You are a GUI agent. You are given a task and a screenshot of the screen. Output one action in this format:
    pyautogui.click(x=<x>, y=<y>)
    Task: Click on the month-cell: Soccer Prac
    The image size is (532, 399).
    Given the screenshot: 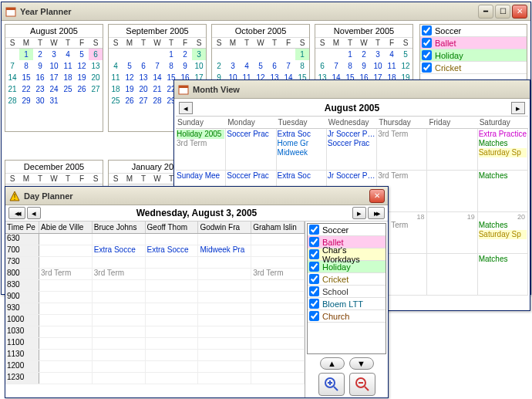 What is the action you would take?
    pyautogui.click(x=251, y=150)
    